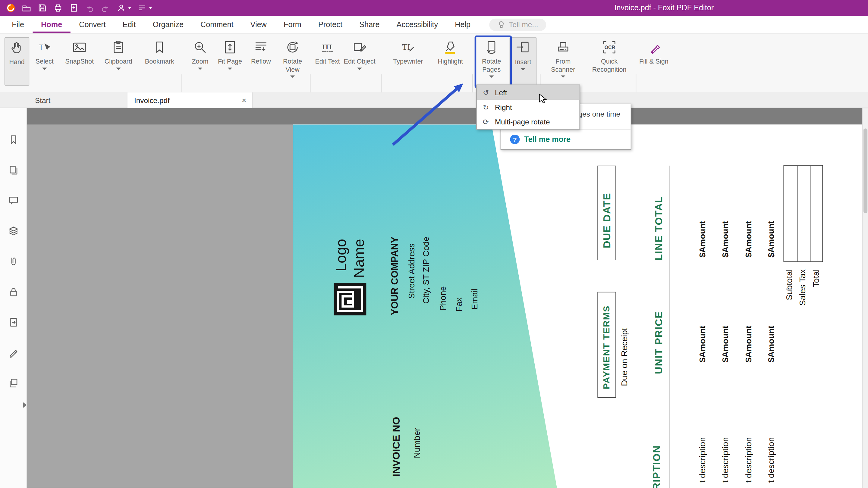 The width and height of the screenshot is (868, 488). I want to click on menu-edit: Edit, so click(129, 24).